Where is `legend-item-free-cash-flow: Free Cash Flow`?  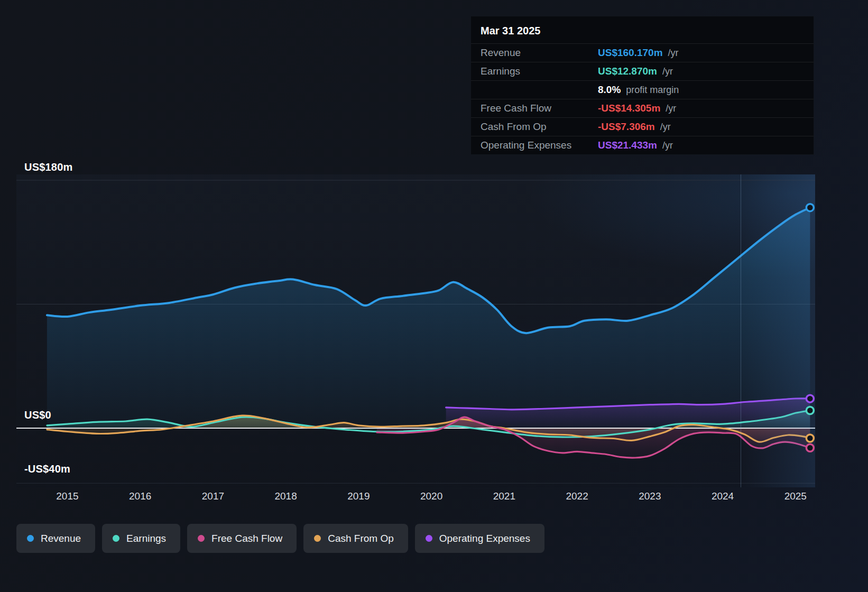 legend-item-free-cash-flow: Free Cash Flow is located at coordinates (242, 538).